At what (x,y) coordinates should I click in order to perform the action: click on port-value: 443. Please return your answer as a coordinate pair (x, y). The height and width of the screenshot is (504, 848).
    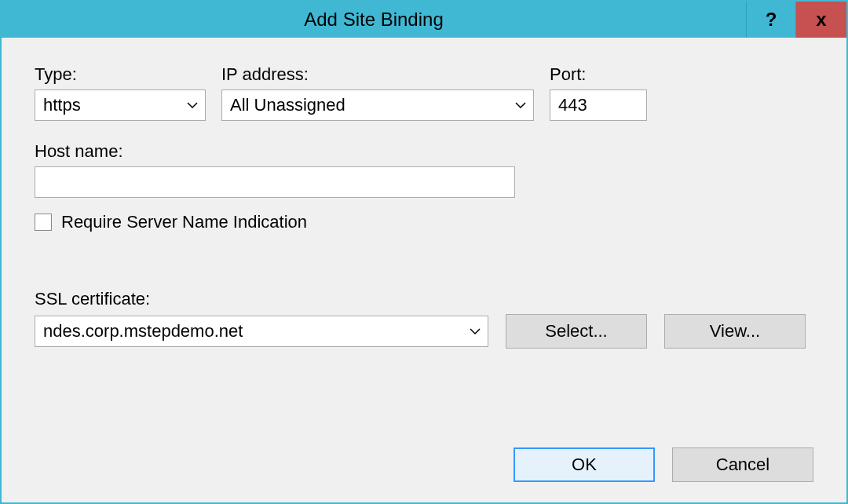
    Looking at the image, I should click on (573, 105).